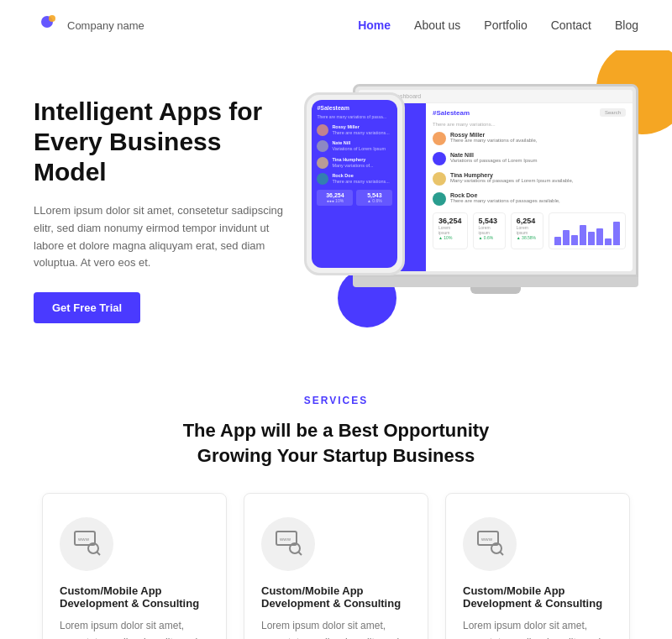  What do you see at coordinates (87, 307) in the screenshot?
I see `cta-button: Get Free Trial` at bounding box center [87, 307].